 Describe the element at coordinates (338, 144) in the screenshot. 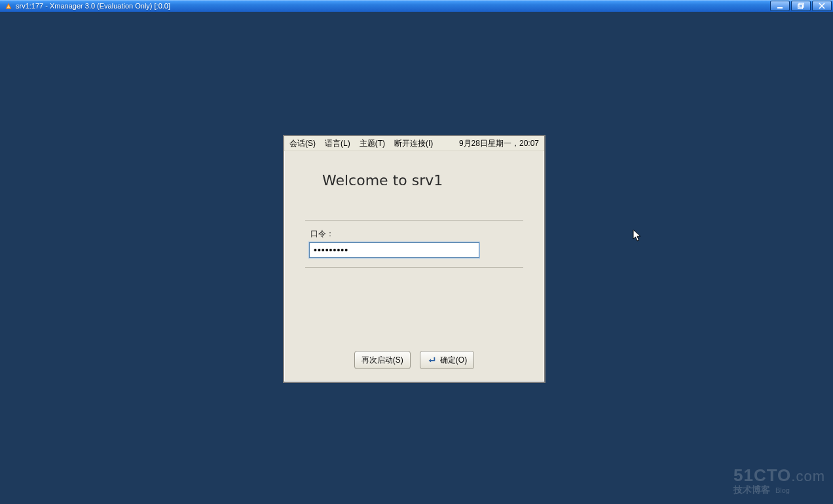

I see `menu-language: 语言(L)` at that location.